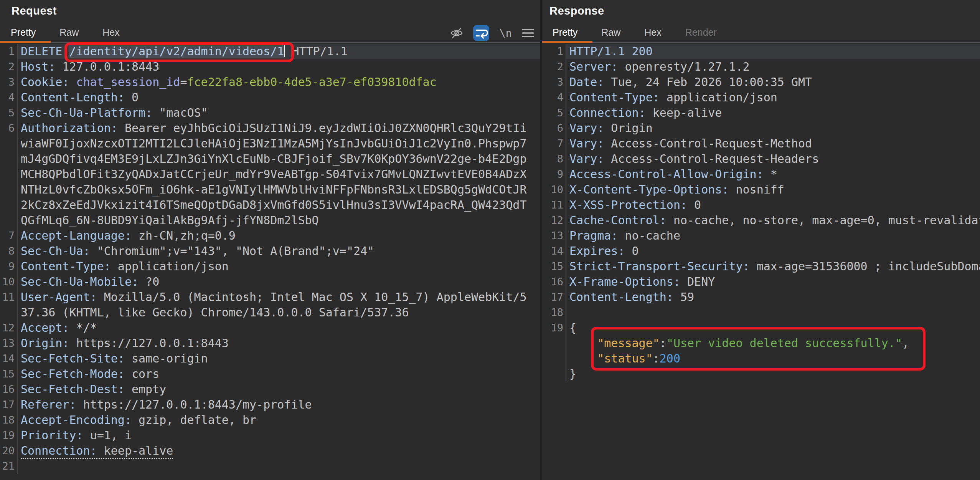 Image resolution: width=980 pixels, height=480 pixels. I want to click on line-number: 17, so click(9, 405).